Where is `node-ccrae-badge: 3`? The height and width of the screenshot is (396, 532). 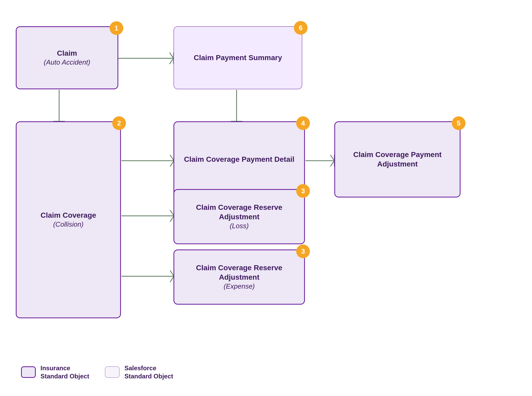 node-ccrae-badge: 3 is located at coordinates (303, 251).